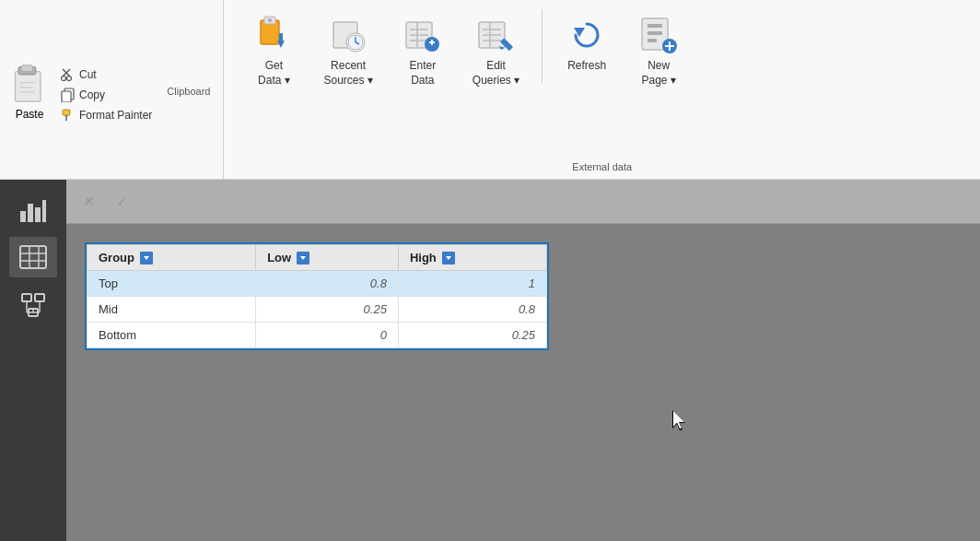  Describe the element at coordinates (602, 170) in the screenshot. I see `external-data-group-label-row: External data` at that location.